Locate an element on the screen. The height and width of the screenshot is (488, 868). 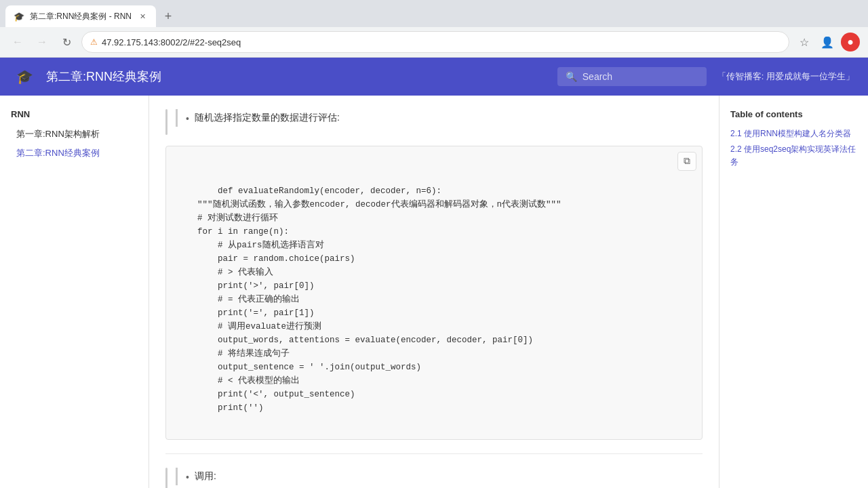
address-bar: ← → ↻ ⚠ 47.92.175.143:8002/2/#22-seq2seq… is located at coordinates (434, 42).